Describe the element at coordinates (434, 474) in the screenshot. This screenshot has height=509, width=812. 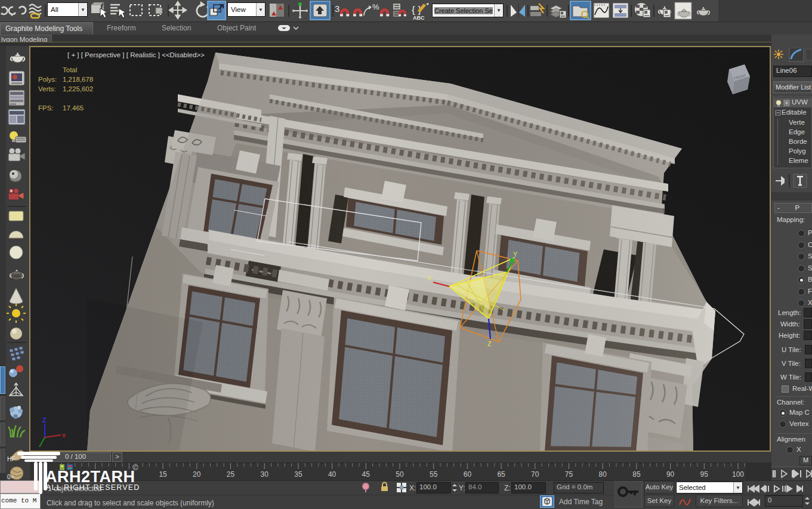
I see `svg-text: 55` at that location.